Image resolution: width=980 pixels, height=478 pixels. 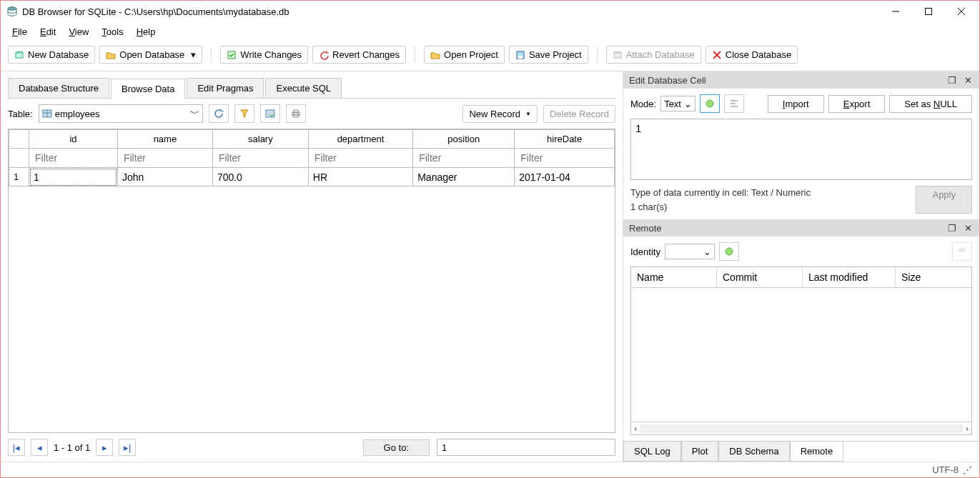 What do you see at coordinates (652, 452) in the screenshot?
I see `tab-sql-log: SQL Log` at bounding box center [652, 452].